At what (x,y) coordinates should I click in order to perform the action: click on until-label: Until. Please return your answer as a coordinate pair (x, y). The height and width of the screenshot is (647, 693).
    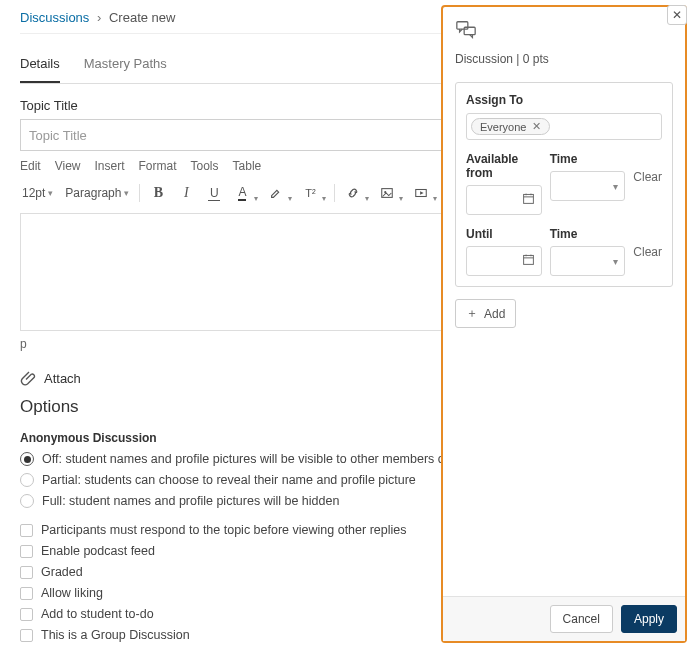
    Looking at the image, I should click on (504, 234).